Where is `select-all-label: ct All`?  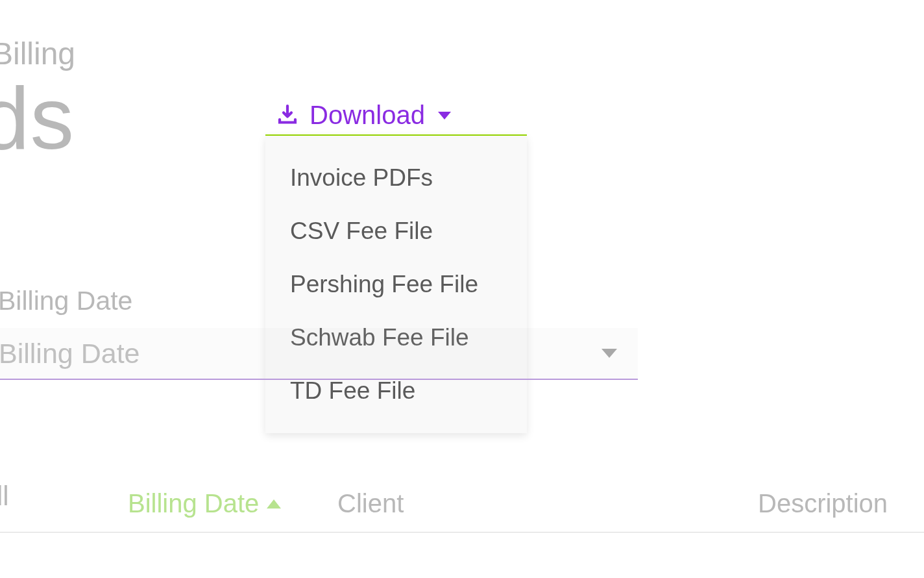
select-all-label: ct All is located at coordinates (5, 496).